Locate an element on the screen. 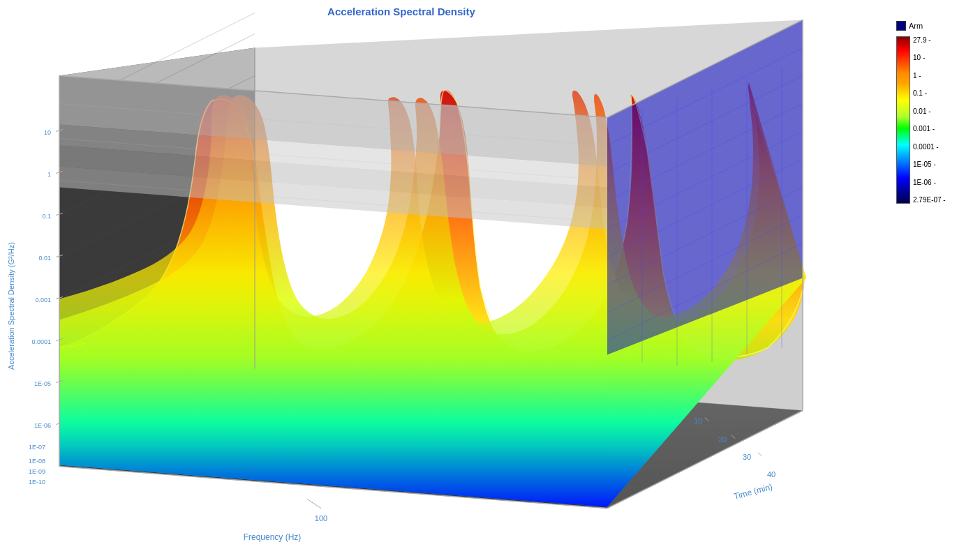 The width and height of the screenshot is (980, 556). colorbar-label-7: 1E-05 - is located at coordinates (930, 165).